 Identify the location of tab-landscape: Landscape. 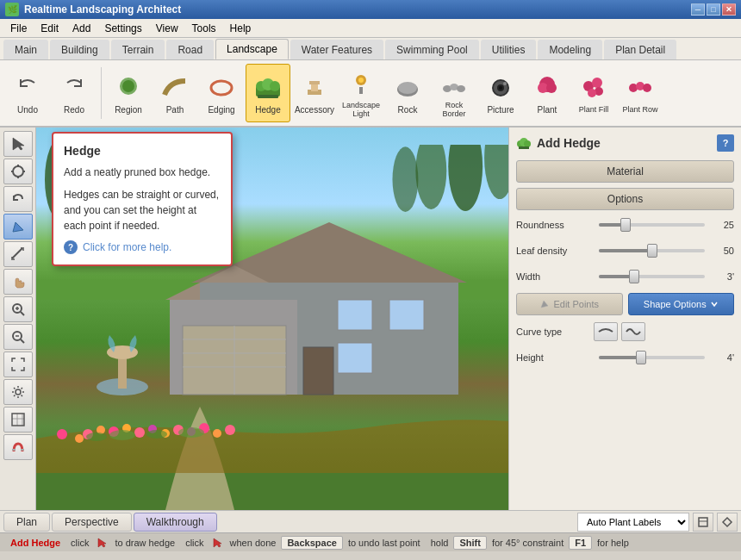
(252, 49).